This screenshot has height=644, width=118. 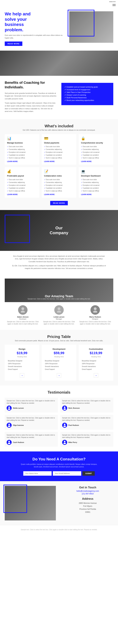 I want to click on testimonial-4: Sample text. Click to select the text bo…, so click(x=32, y=440).